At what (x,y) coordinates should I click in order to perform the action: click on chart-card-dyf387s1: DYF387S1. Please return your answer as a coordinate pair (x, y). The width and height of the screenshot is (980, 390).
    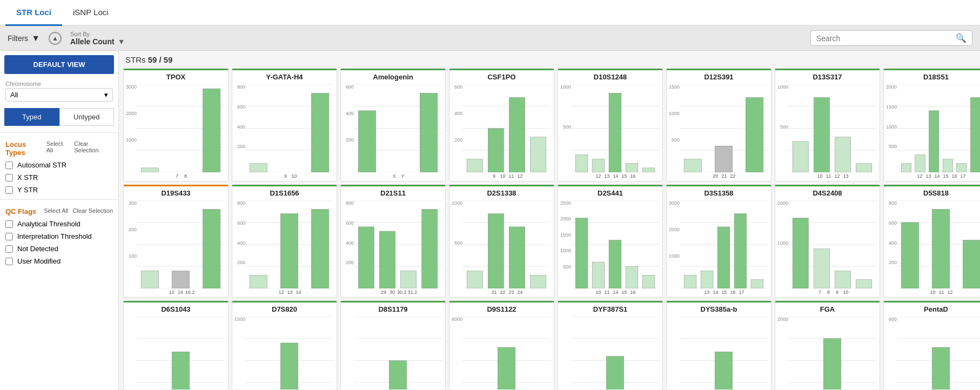
    Looking at the image, I should click on (610, 345).